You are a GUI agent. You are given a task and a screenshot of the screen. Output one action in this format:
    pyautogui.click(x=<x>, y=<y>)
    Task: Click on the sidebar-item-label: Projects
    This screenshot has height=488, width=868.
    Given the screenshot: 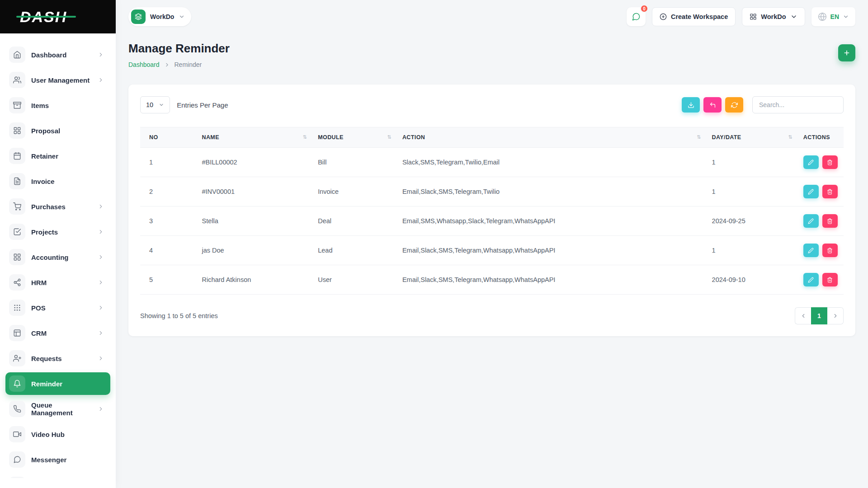 What is the action you would take?
    pyautogui.click(x=44, y=232)
    